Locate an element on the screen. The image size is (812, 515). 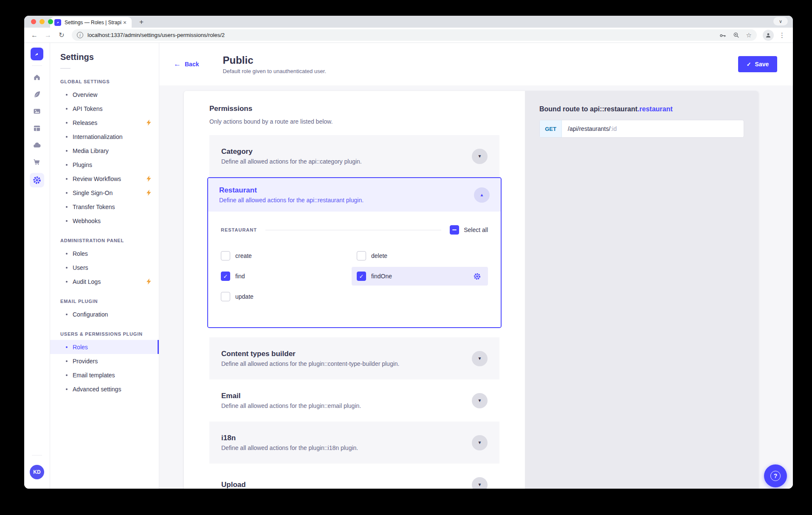
group-label: RESTAURANT is located at coordinates (239, 230).